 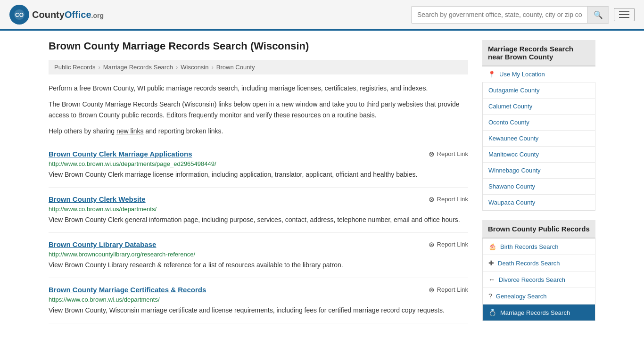 What do you see at coordinates (492, 280) in the screenshot?
I see `public-records-icon: ↔` at bounding box center [492, 280].